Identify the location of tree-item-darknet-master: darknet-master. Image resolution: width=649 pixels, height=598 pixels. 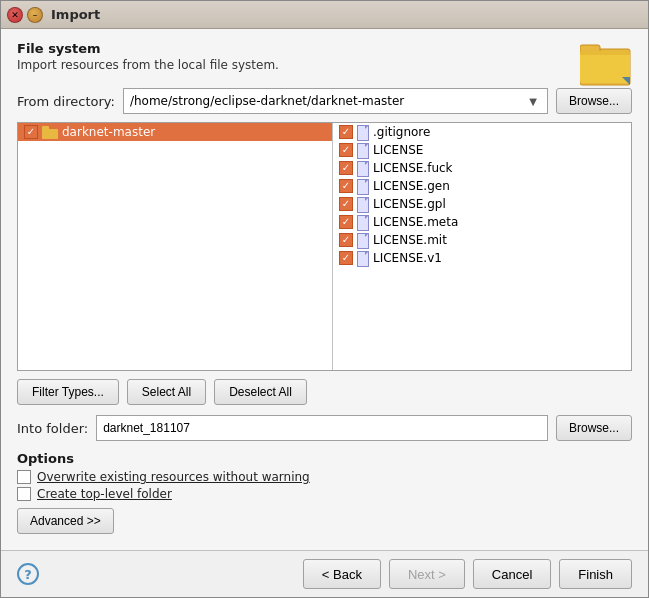
(175, 132).